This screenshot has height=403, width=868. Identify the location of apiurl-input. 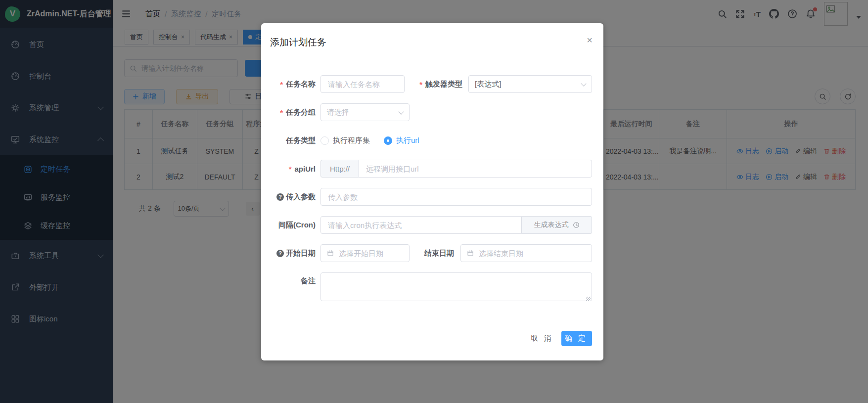
(475, 169).